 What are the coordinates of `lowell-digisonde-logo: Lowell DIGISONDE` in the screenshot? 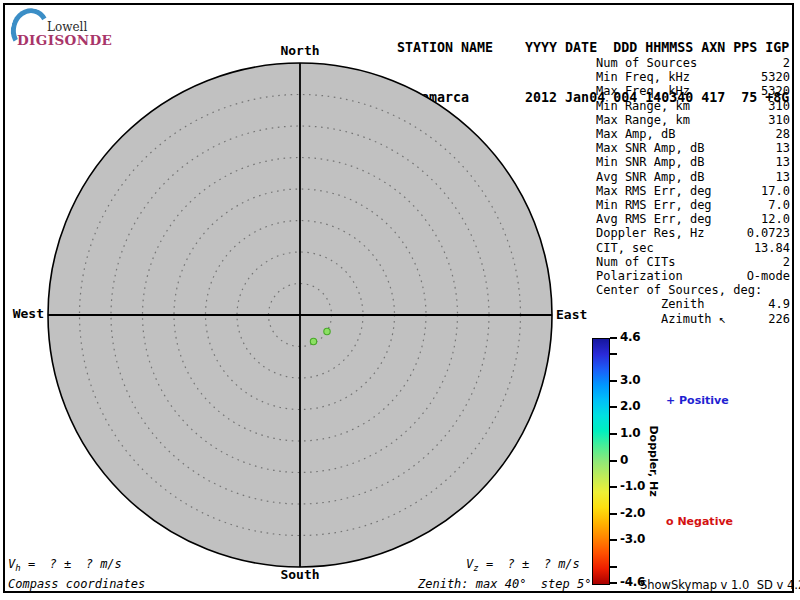 It's located at (61, 28).